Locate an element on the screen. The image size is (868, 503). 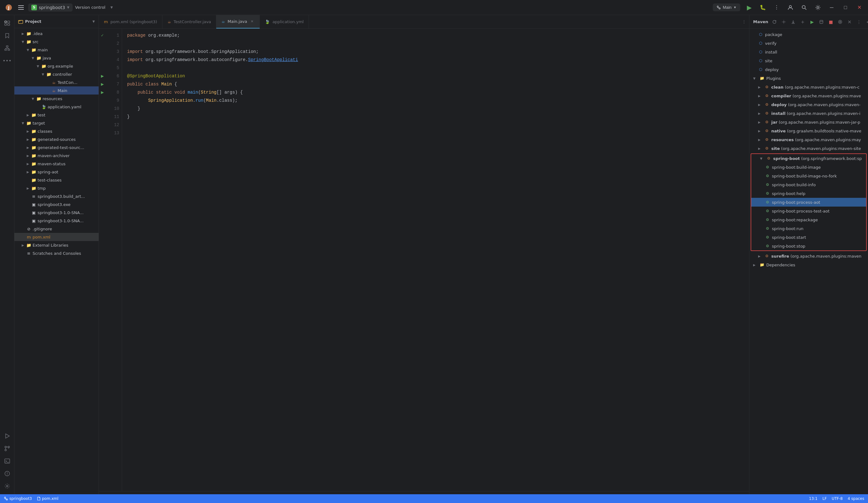
editor-scrollbar-horizontal is located at coordinates (424, 493).